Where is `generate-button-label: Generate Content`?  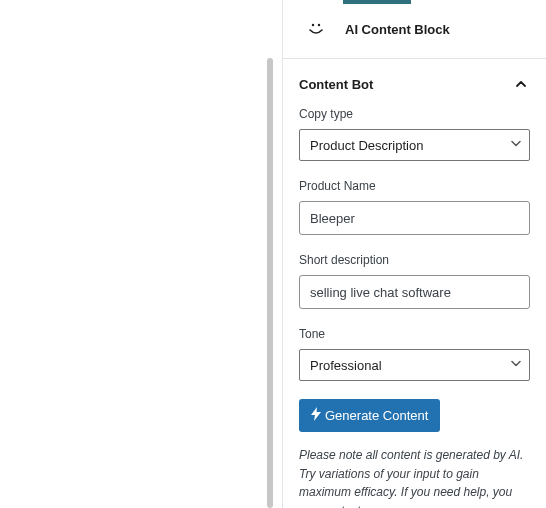
generate-button-label: Generate Content is located at coordinates (376, 416).